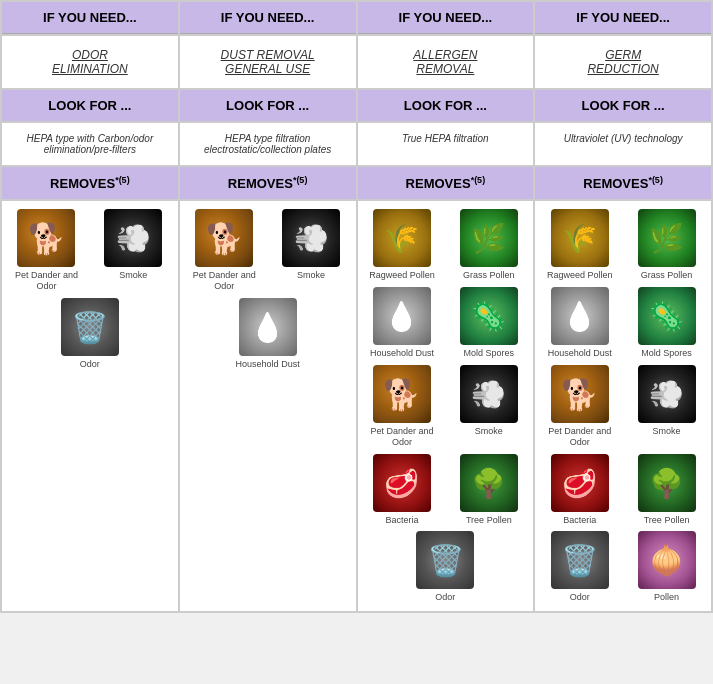 This screenshot has height=684, width=713. What do you see at coordinates (446, 144) in the screenshot?
I see `col3-lookfor-desc: True HEPA filtration` at bounding box center [446, 144].